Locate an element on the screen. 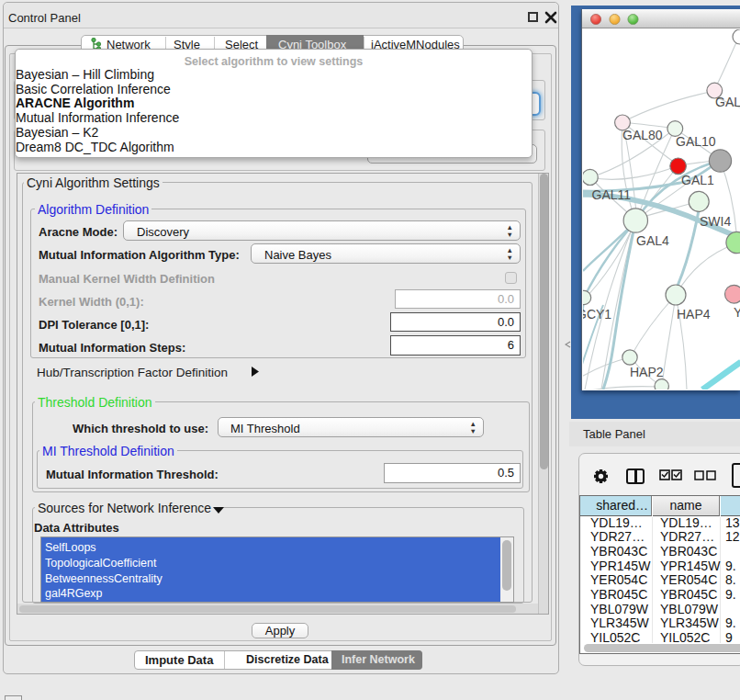 The image size is (740, 700). svg-text: SWI4 is located at coordinates (715, 221).